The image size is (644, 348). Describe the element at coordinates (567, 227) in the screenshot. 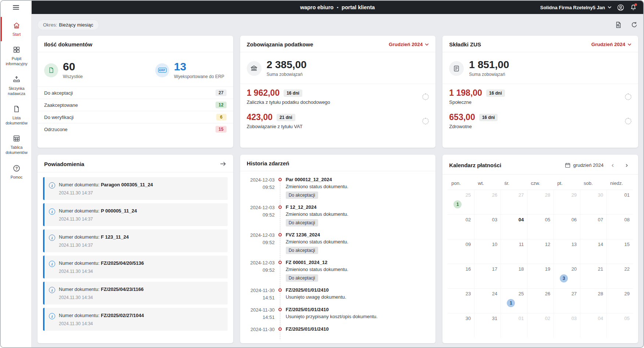

I see `calendar-day-cell: 06` at that location.